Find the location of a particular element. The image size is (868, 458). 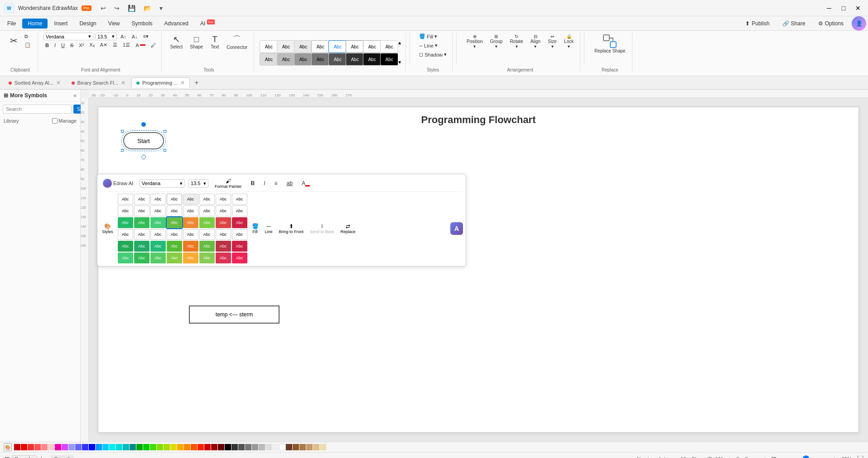

color-swatch-red2 is located at coordinates (24, 447).